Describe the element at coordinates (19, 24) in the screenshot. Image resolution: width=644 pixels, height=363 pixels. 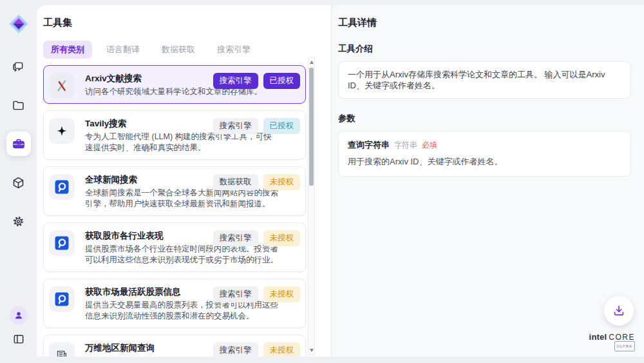
I see `app-logo-icon` at that location.